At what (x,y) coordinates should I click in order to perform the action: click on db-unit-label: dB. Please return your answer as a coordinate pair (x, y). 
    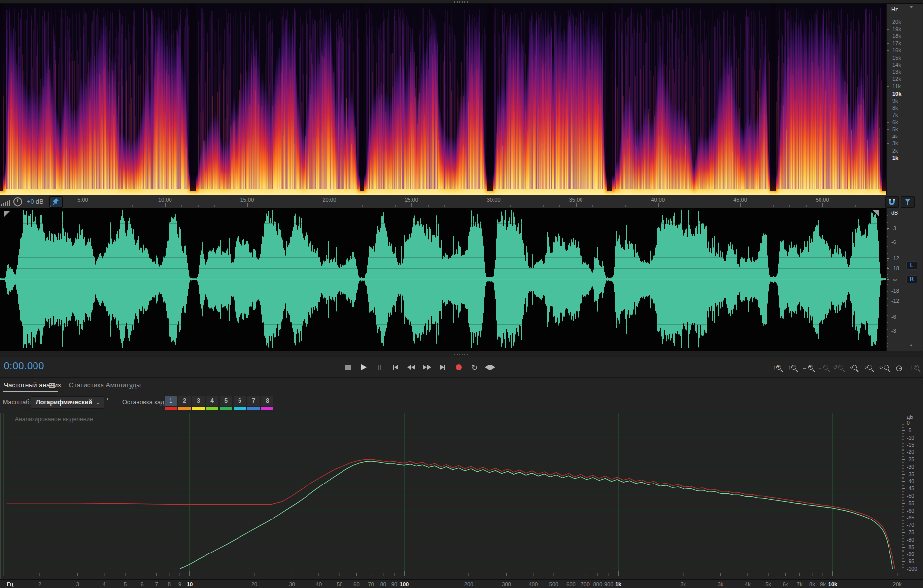
    Looking at the image, I should click on (895, 213).